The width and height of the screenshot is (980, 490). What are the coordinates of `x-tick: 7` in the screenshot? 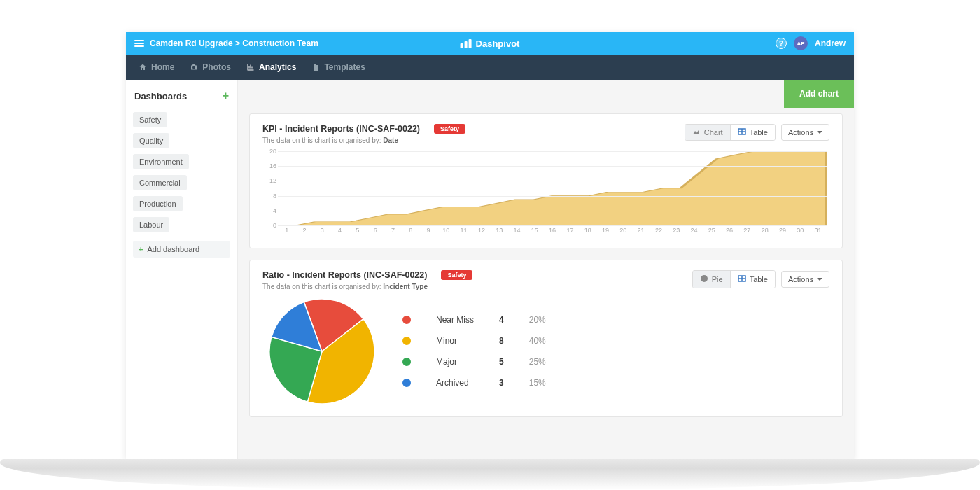 It's located at (393, 232).